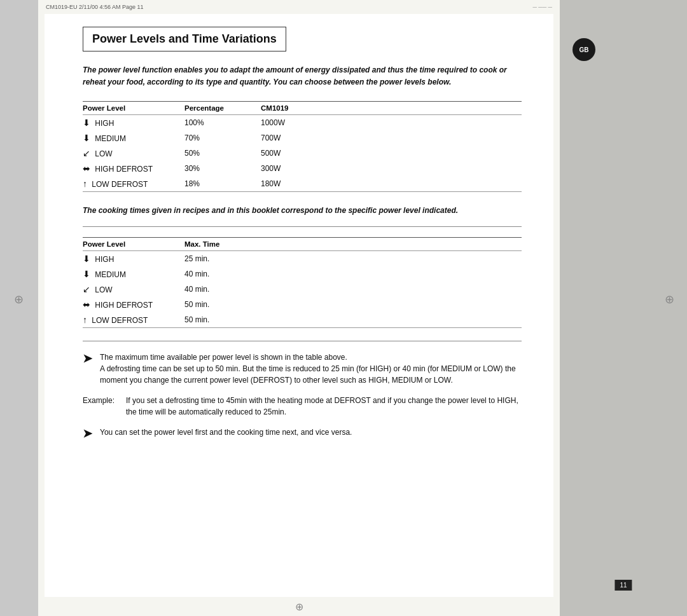 The width and height of the screenshot is (687, 616). What do you see at coordinates (299, 7) in the screenshot?
I see `print-info: CM1019-EU 2/11/00 4:56 AM Page 11 ─ ── ─` at bounding box center [299, 7].